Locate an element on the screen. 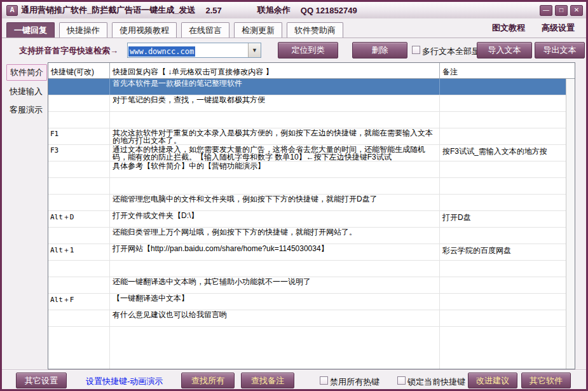 This screenshot has height=391, width=588. tab: 在线留言 is located at coordinates (205, 30).